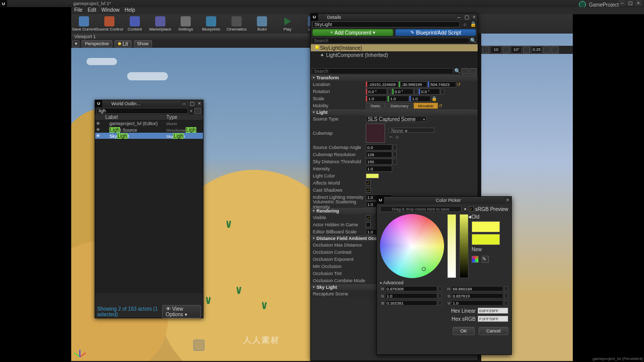 The height and width of the screenshot is (362, 644). Describe the element at coordinates (496, 50) in the screenshot. I see `grid-snap-value: 10` at that location.